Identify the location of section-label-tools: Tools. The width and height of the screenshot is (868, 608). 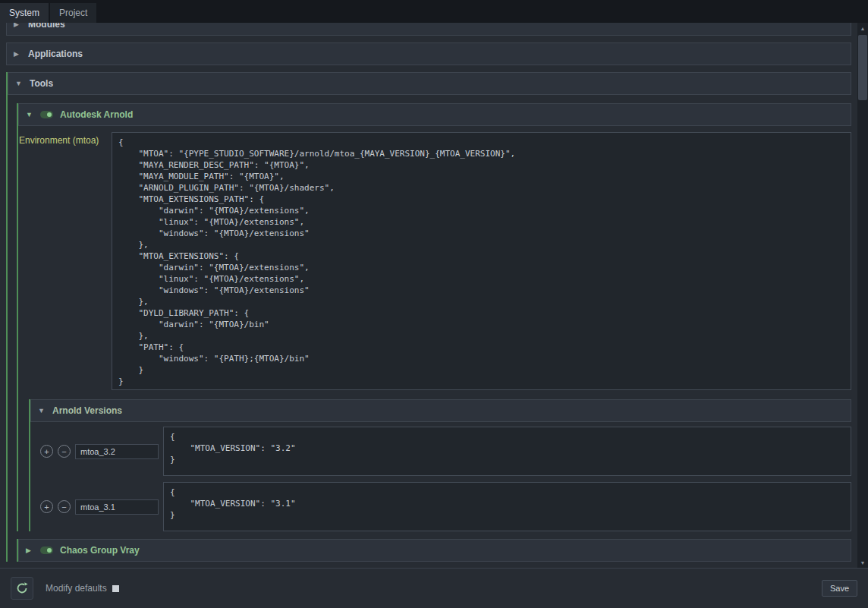
(41, 83).